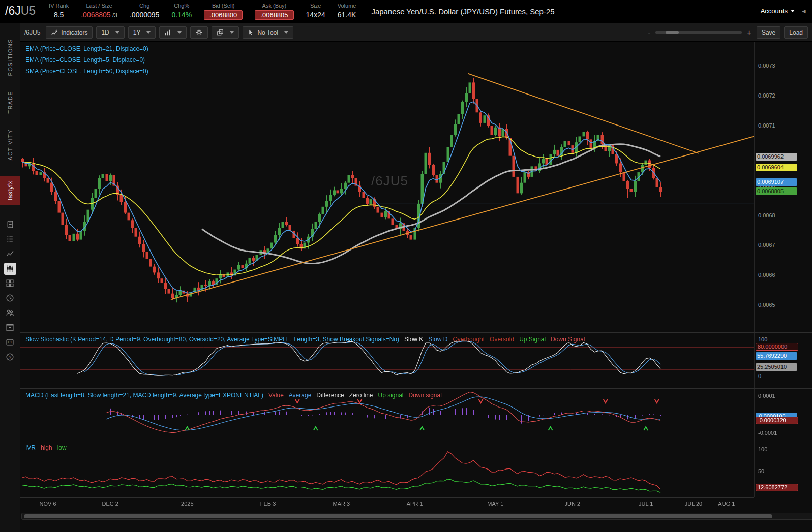 The height and width of the screenshot is (532, 812). What do you see at coordinates (694, 504) in the screenshot?
I see `x-axis-label: JUL 20` at bounding box center [694, 504].